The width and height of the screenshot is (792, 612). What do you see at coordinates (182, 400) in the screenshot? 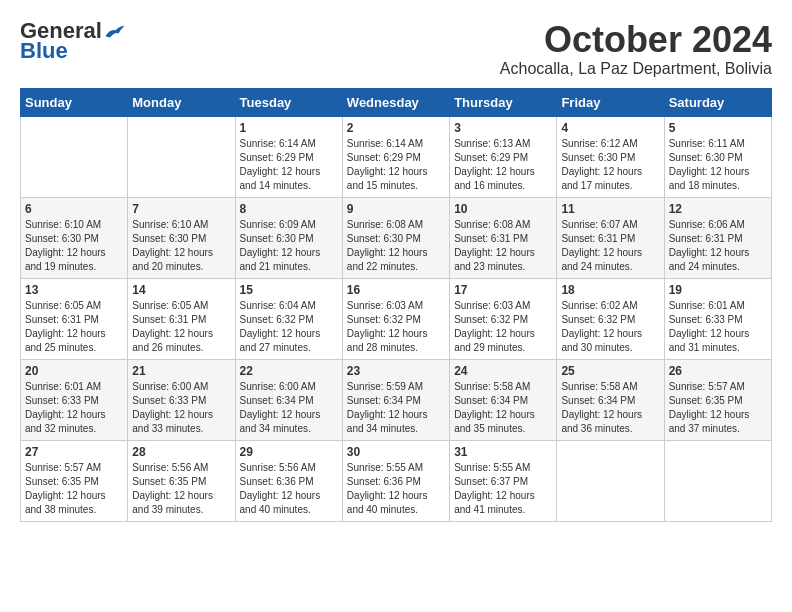
I see `calendar-cell: 21Sunrise: 6:00 AMSunset: 6:33 PMDayligh…` at bounding box center [182, 400].